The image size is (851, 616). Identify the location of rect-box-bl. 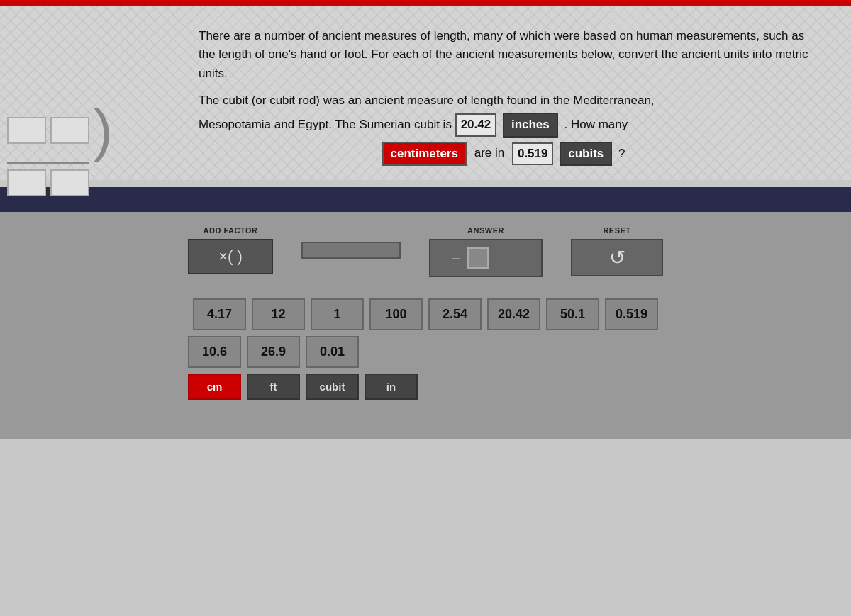
(27, 183).